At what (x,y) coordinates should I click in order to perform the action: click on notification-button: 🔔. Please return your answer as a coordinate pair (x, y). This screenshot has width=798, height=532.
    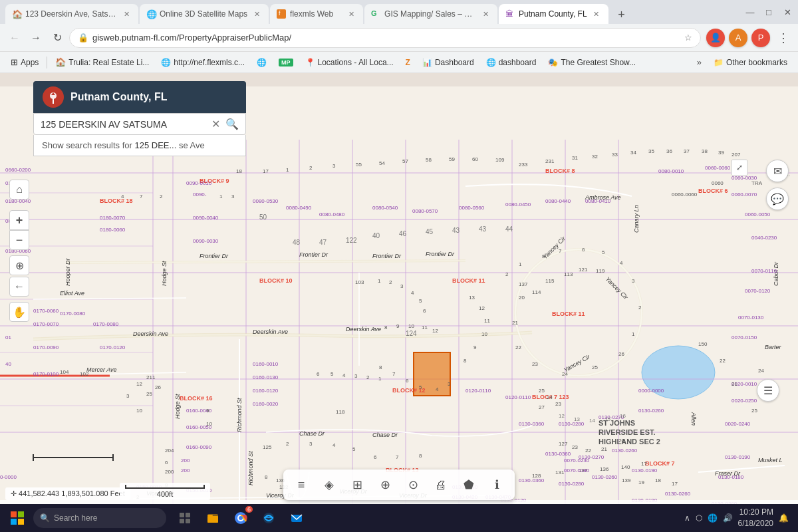
    Looking at the image, I should click on (783, 518).